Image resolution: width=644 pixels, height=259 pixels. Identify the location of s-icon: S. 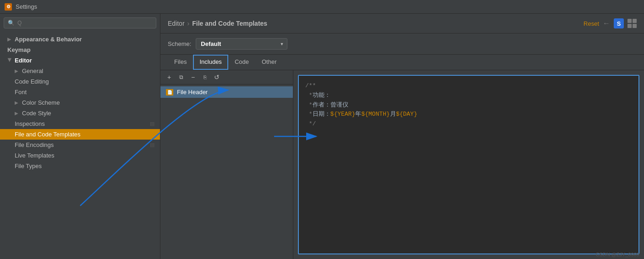
(619, 23).